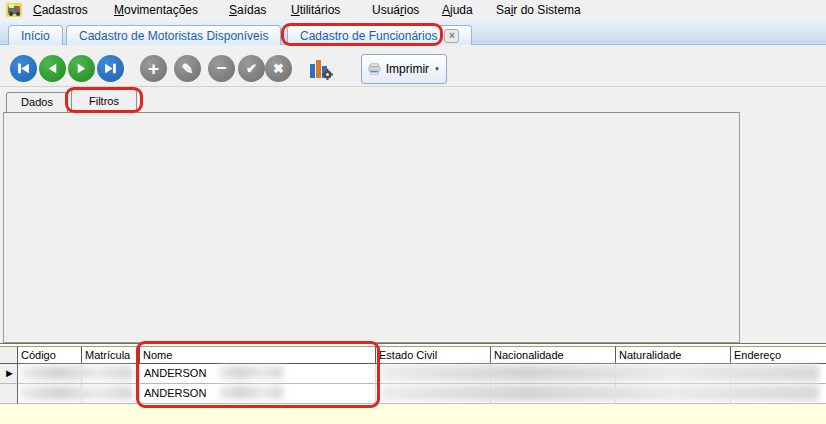 This screenshot has width=826, height=424. I want to click on menu-usuarios: Usuários, so click(396, 10).